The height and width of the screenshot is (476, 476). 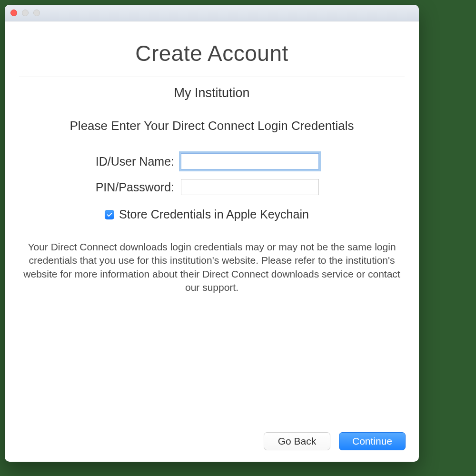 I want to click on window-zoom-icon, so click(x=37, y=13).